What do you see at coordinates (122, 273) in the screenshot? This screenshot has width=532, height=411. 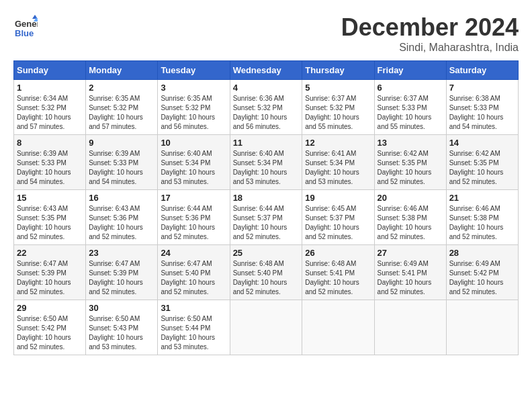 I see `calendar-cell: 23Sunrise: 6:47 AM Sunset: 5:39 PM Dayli…` at bounding box center [122, 273].